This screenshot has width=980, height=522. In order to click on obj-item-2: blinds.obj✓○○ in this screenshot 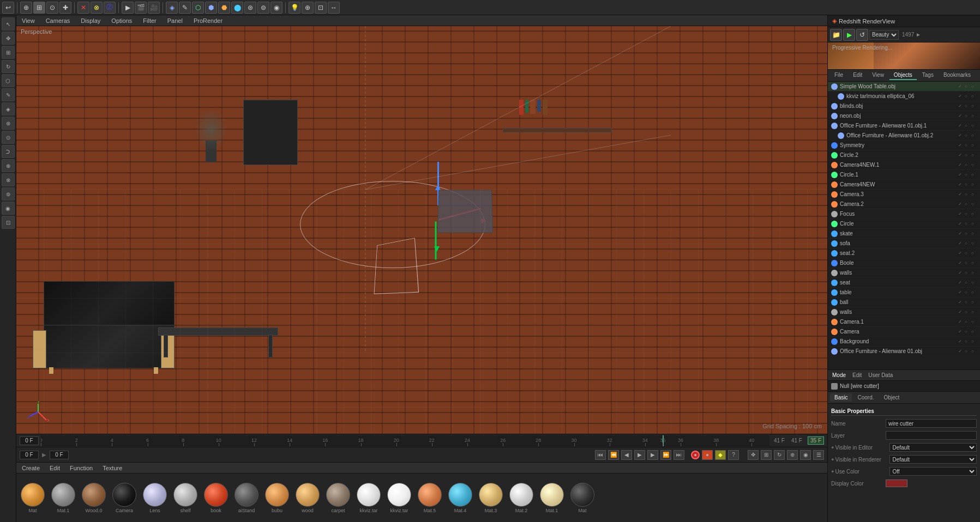, I will do `click(904, 106)`.